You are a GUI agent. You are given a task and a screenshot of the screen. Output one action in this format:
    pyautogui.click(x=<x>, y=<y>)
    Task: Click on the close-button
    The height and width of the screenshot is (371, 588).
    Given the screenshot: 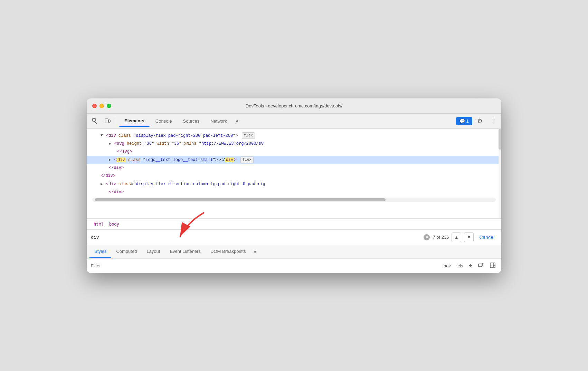 What is the action you would take?
    pyautogui.click(x=95, y=106)
    